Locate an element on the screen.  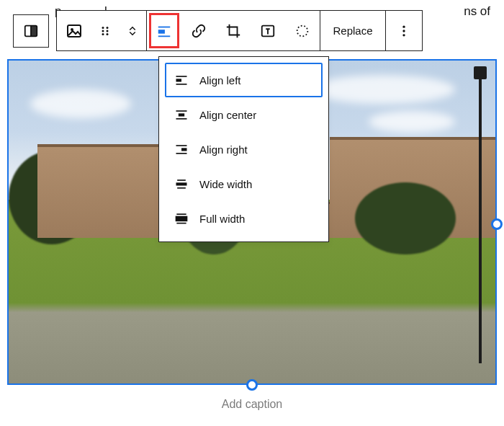
resize-handle-right is located at coordinates (497, 224).